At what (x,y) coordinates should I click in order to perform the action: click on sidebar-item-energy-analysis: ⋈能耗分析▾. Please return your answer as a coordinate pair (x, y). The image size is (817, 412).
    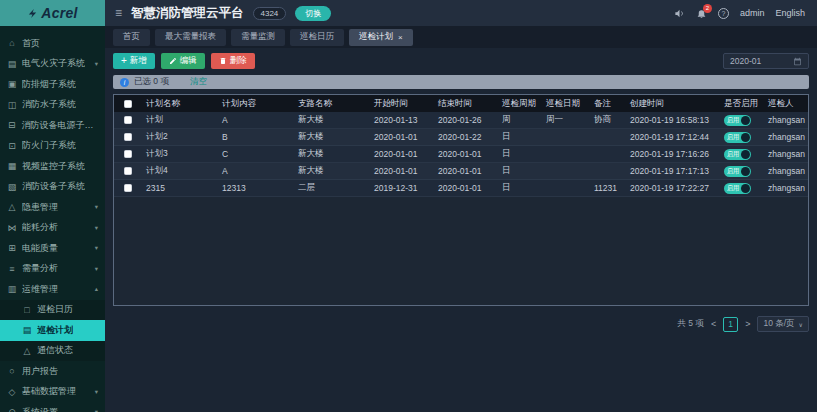
    Looking at the image, I should click on (52, 228).